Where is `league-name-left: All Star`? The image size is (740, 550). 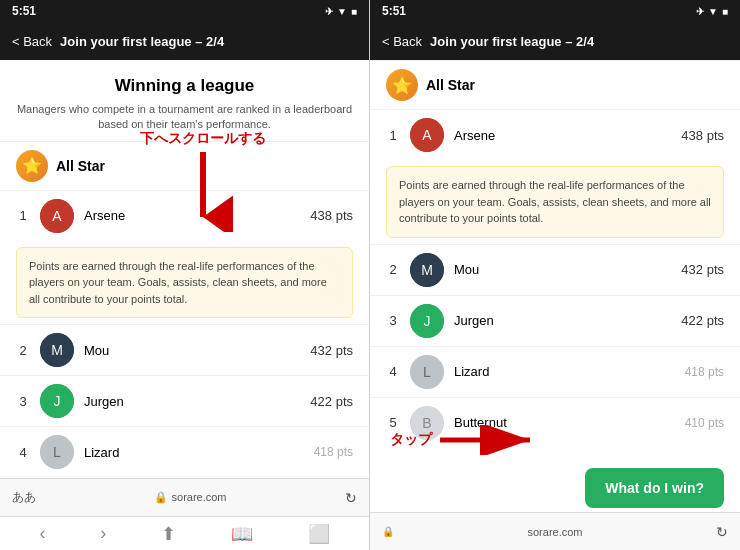 league-name-left: All Star is located at coordinates (80, 166).